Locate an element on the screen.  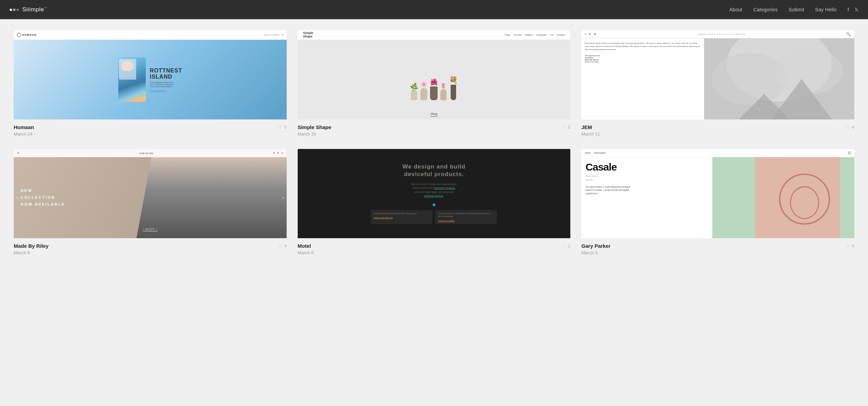
logo-text: Siiimple™ is located at coordinates (35, 10).